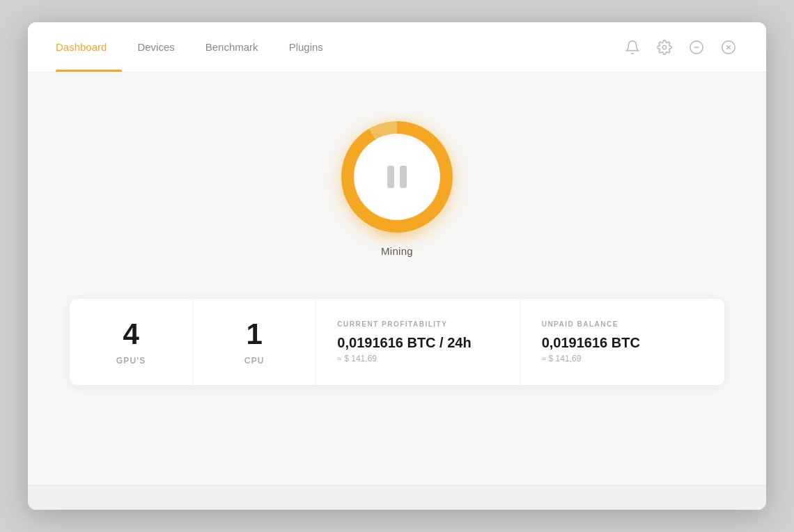 The width and height of the screenshot is (794, 532). I want to click on balance-title: UNPAID BALANCE, so click(580, 324).